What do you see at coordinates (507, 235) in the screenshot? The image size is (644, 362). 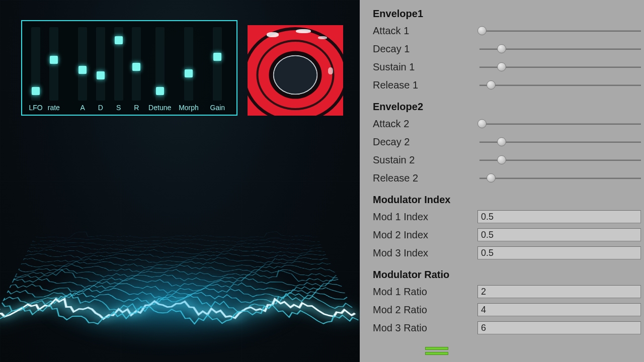 I see `mod-index-row: Mod 2 Index0.5` at bounding box center [507, 235].